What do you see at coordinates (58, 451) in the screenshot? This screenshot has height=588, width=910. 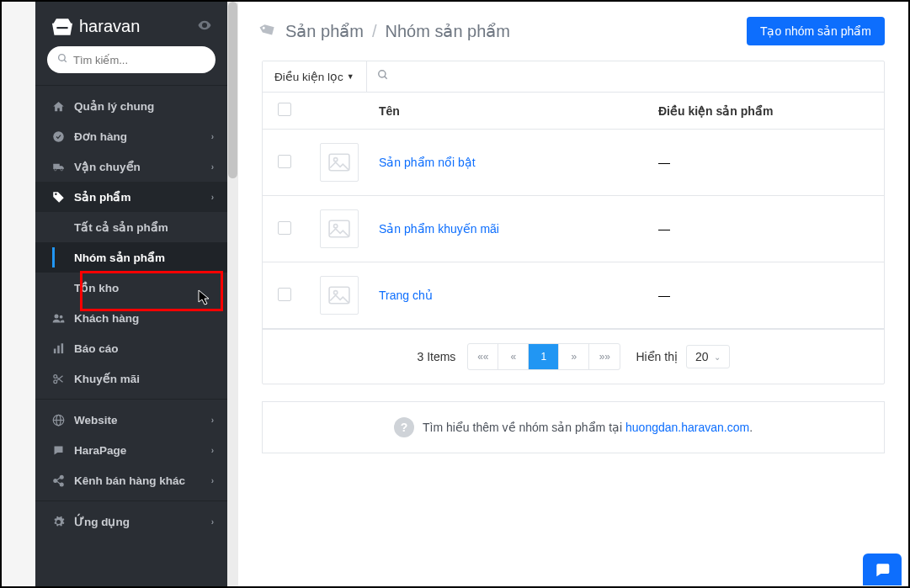 I see `chat-icon` at bounding box center [58, 451].